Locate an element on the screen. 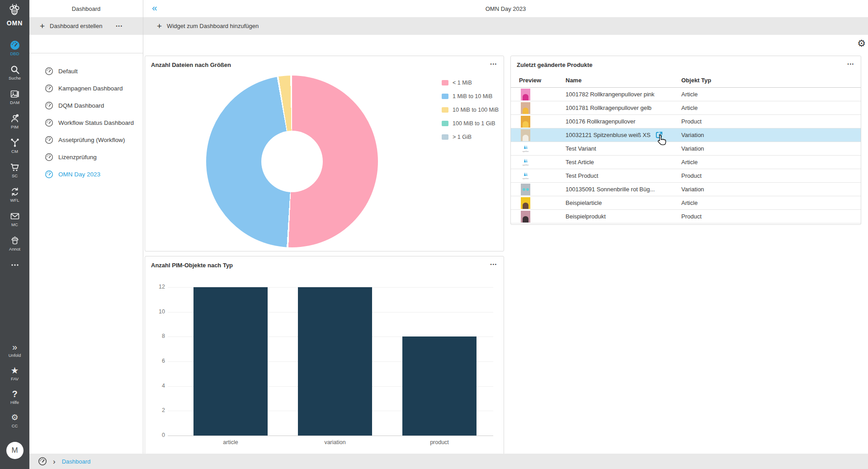  column-header-preview: Preview is located at coordinates (530, 81).